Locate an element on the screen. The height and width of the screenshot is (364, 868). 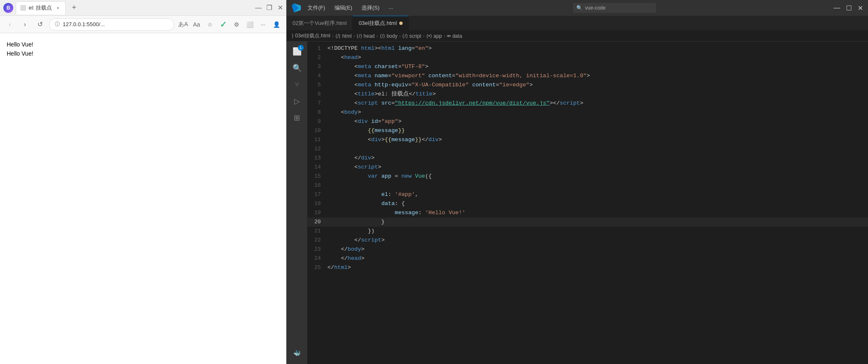
source-control-icon: ⑂ is located at coordinates (297, 85).